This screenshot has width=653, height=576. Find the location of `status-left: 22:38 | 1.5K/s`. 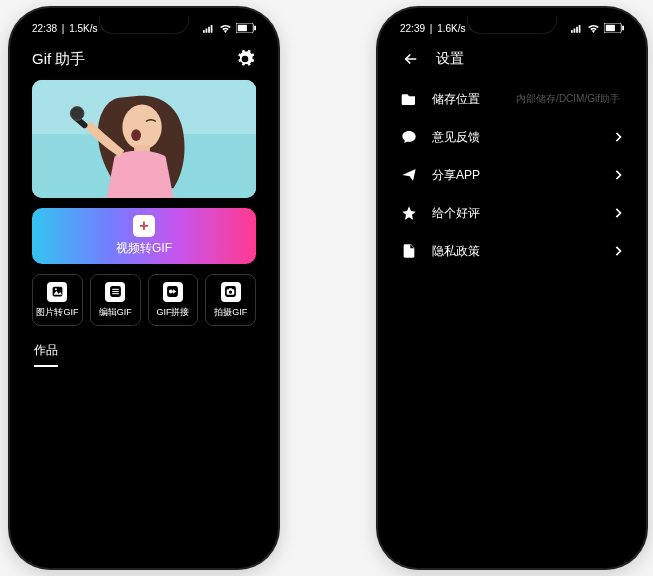

status-left: 22:38 | 1.5K/s is located at coordinates (70, 28).